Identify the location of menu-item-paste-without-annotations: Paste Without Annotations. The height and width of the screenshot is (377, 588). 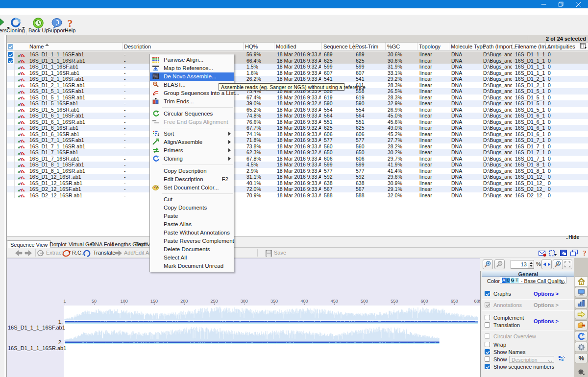
(192, 233).